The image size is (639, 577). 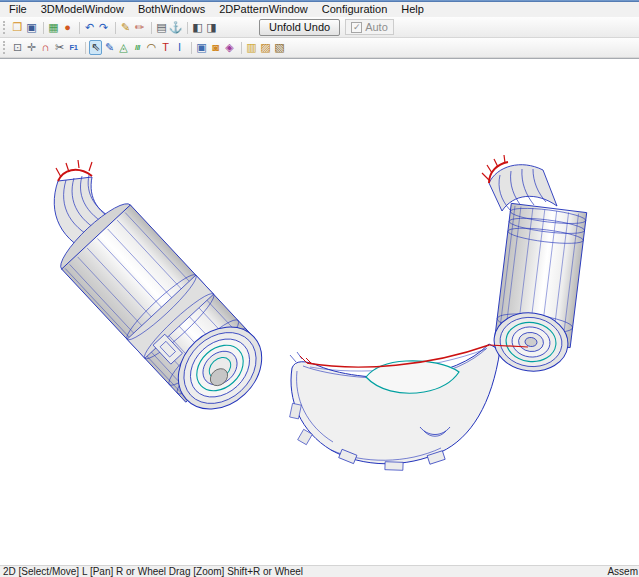 What do you see at coordinates (124, 48) in the screenshot?
I see `divide-join-face-icon: ◬` at bounding box center [124, 48].